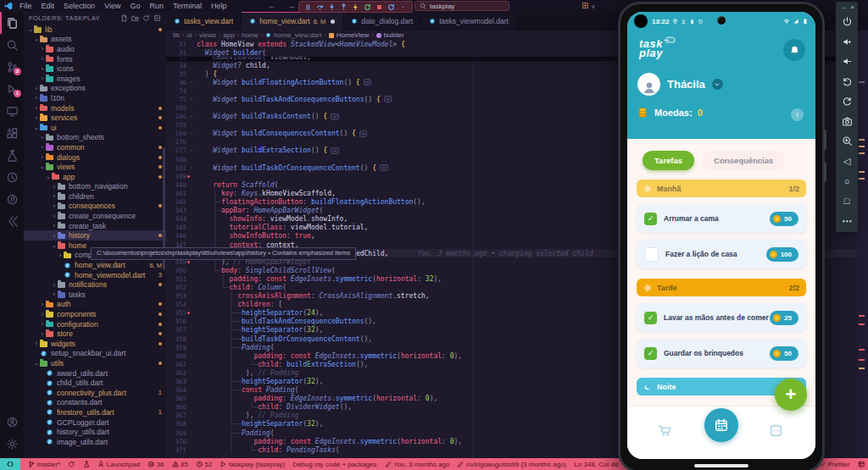 Image resolution: width=868 pixels, height=470 pixels. Describe the element at coordinates (721, 318) in the screenshot. I see `task-card: ✓Lavar as mãos antes de comer25` at that location.